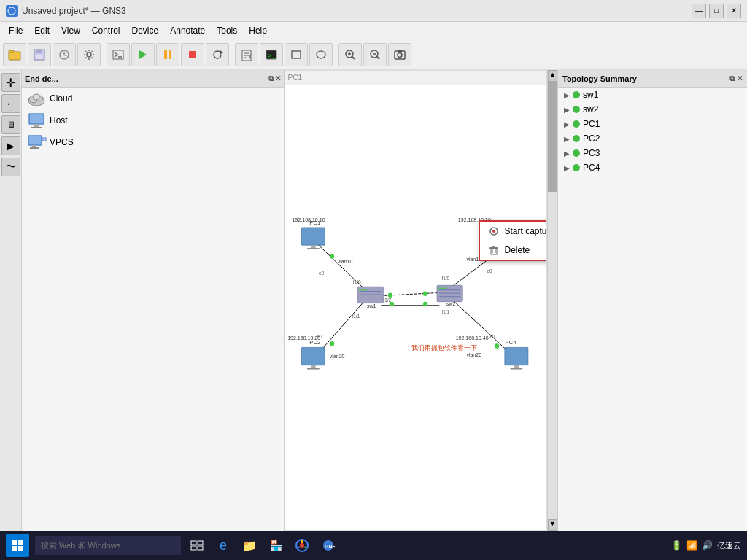 The image size is (747, 560). Describe the element at coordinates (567, 109) in the screenshot. I see `expand-arrow-sw2: ▶` at that location.